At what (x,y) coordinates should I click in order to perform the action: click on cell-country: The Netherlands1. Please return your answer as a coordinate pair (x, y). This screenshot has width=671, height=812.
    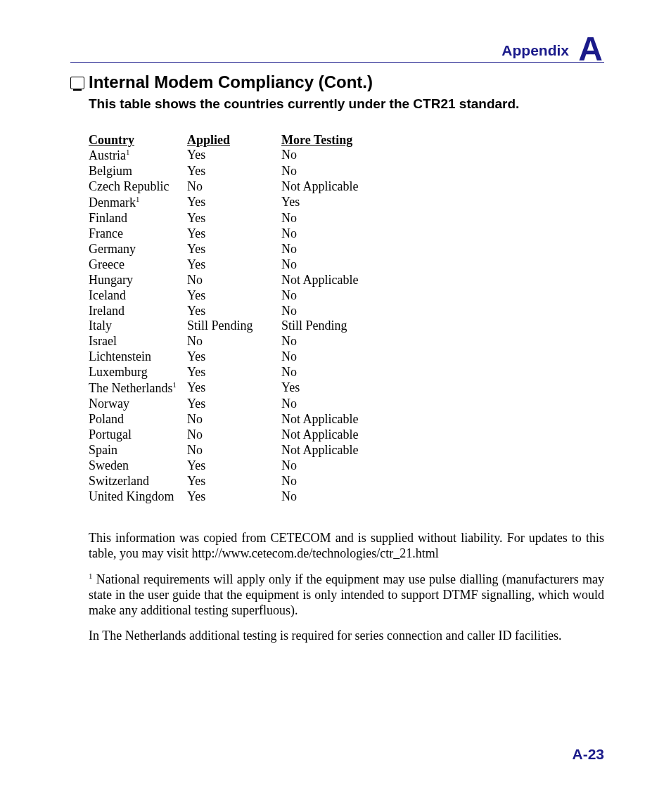
    Looking at the image, I should click on (138, 388).